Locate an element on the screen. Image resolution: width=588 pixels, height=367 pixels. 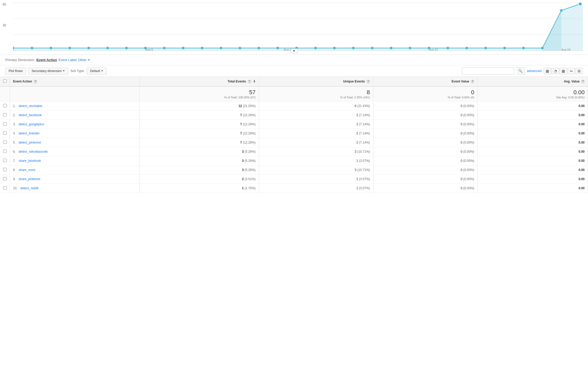
chart-svg: ... Aug 8 Aug 15 Aug 22 Aug 29 is located at coordinates (298, 27).